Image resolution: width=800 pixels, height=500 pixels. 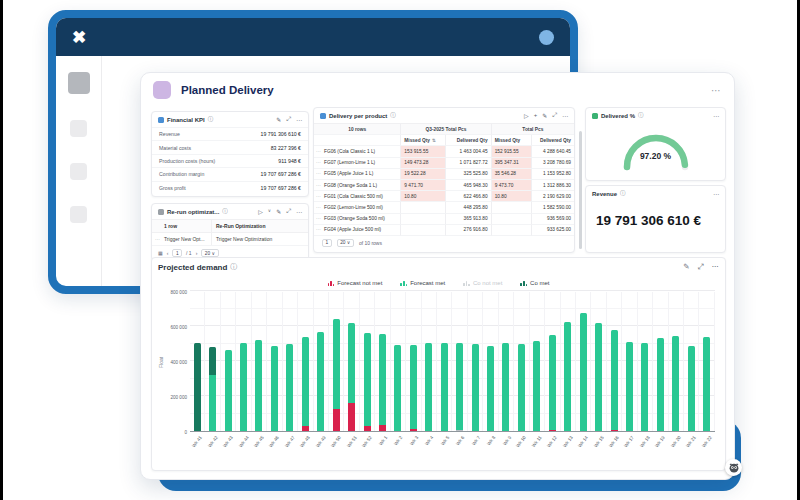 I want to click on table-row: ⋯FG05 (Apple Juice 1 L)19 522.28325 525.…, so click(x=444, y=174).